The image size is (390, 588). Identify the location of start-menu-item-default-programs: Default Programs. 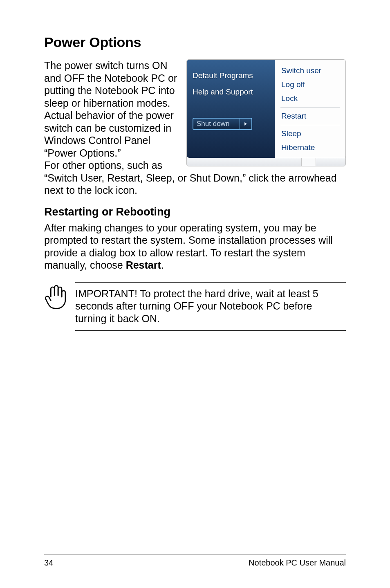
(231, 76).